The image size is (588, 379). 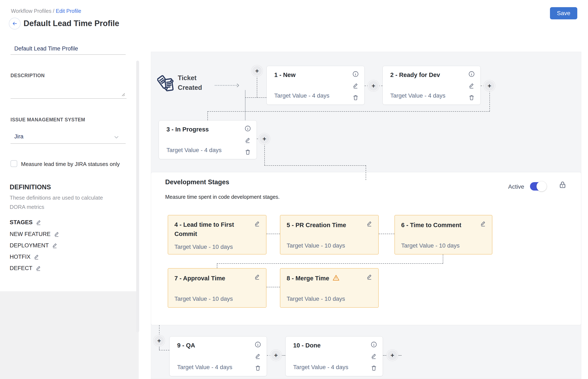 What do you see at coordinates (443, 235) in the screenshot?
I see `dev-stage-card-time-to-comment: 6 - Time to Comment Target Value - 10 da…` at bounding box center [443, 235].